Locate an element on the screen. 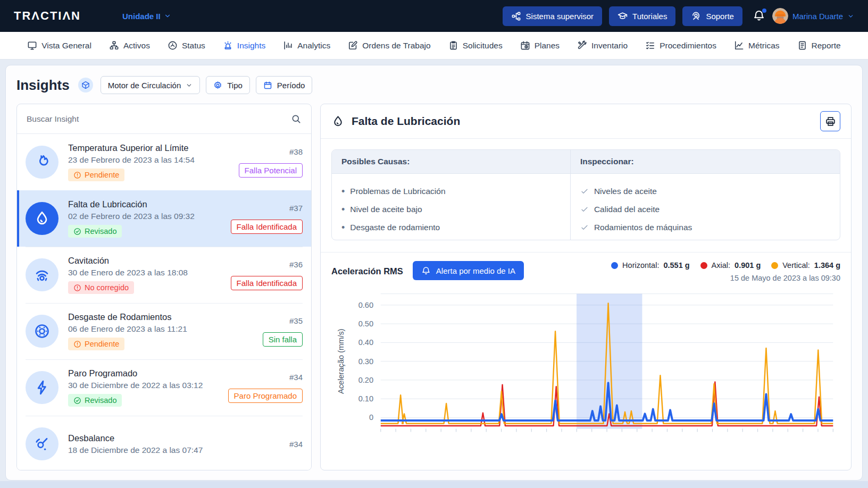 The image size is (868, 488). graduation-cap-icon is located at coordinates (622, 16).